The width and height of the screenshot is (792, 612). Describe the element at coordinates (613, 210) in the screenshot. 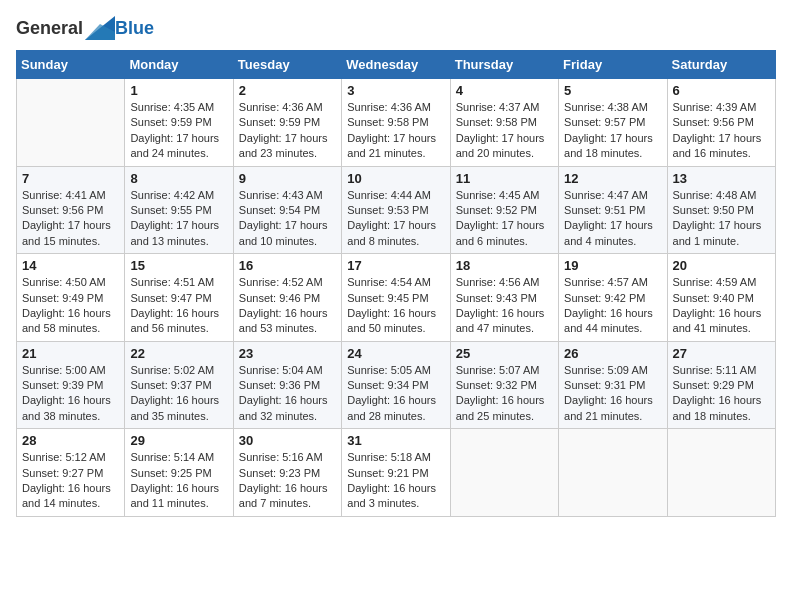

I see `calendar-cell: 12Sunrise: 4:47 AMSunset: 9:51 PMDayligh…` at that location.